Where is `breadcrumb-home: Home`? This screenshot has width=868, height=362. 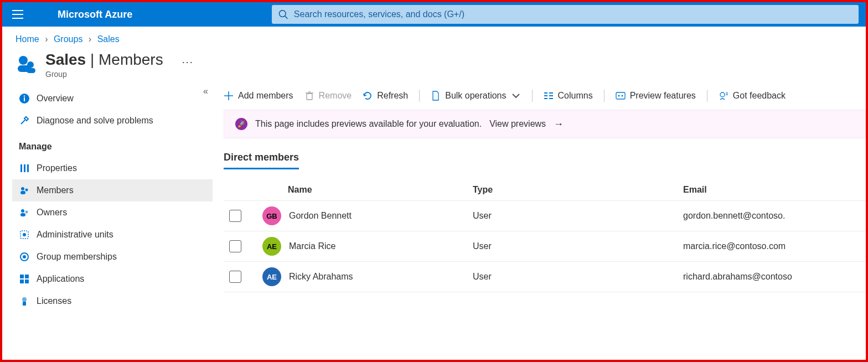
breadcrumb-home: Home is located at coordinates (28, 39).